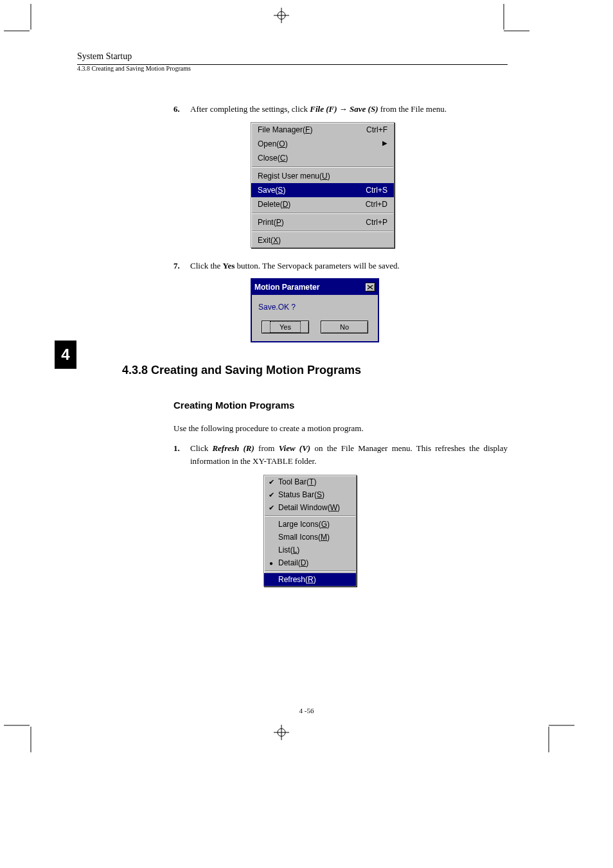 The width and height of the screenshot is (613, 868). I want to click on mnemonic: W, so click(334, 508).